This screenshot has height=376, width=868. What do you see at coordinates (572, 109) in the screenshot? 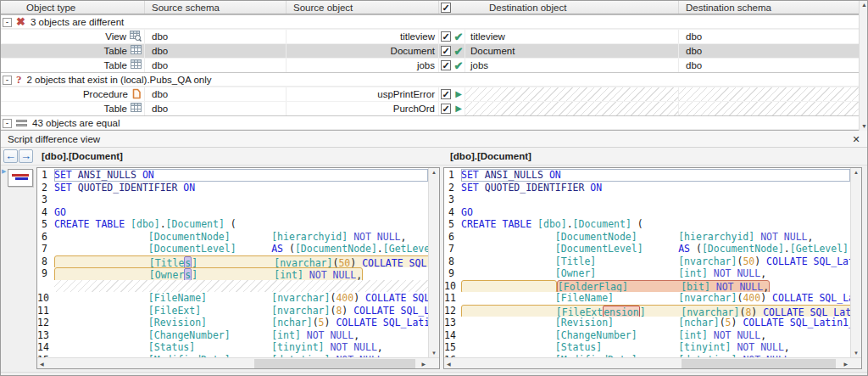
I see `destination-object-cell` at bounding box center [572, 109].